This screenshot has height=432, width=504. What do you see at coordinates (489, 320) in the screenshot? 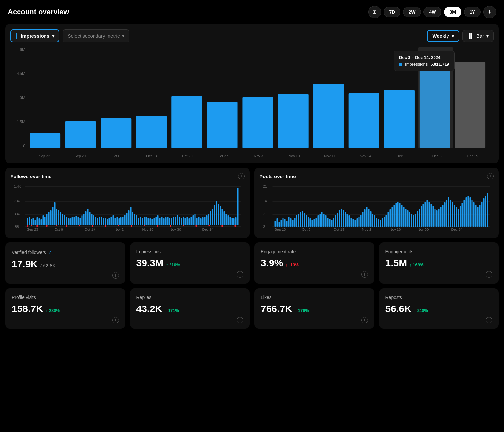
I see `reposts-info-button: i` at bounding box center [489, 320].